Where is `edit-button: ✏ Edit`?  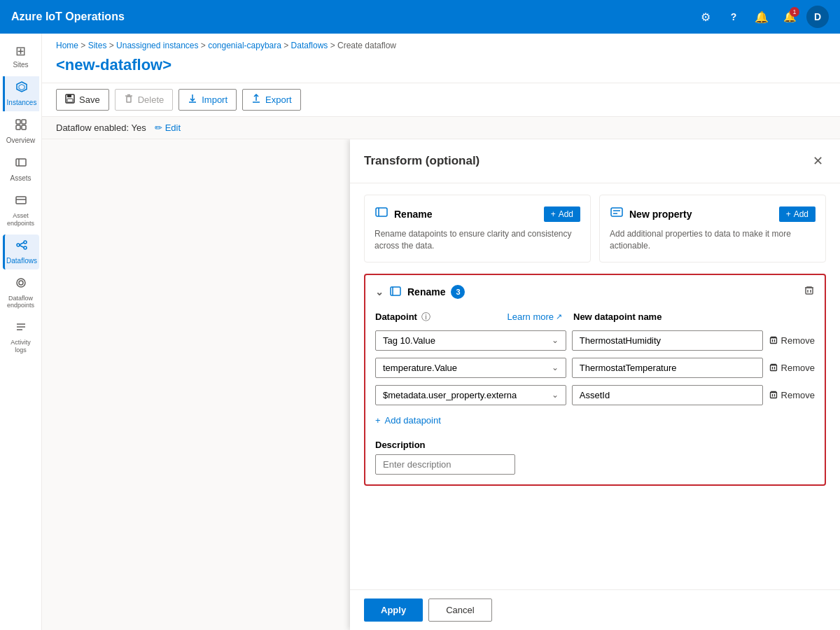 edit-button: ✏ Edit is located at coordinates (168, 127).